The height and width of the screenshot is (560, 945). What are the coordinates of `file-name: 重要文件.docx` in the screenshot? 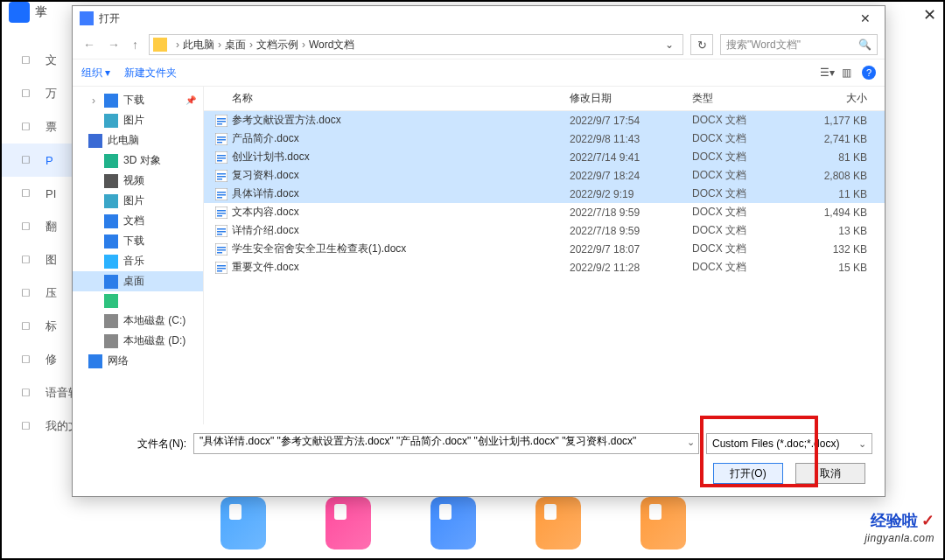 It's located at (401, 268).